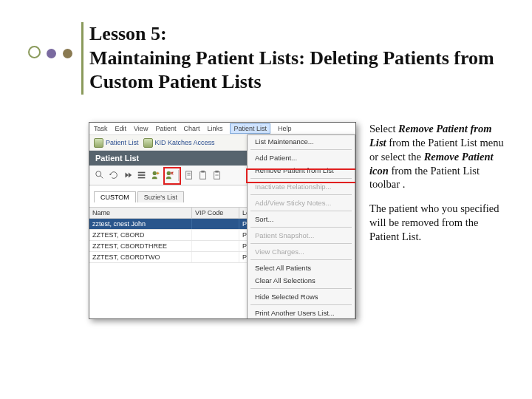 This screenshot has width=532, height=399. What do you see at coordinates (140, 213) in the screenshot?
I see `col-name: Name` at bounding box center [140, 213].